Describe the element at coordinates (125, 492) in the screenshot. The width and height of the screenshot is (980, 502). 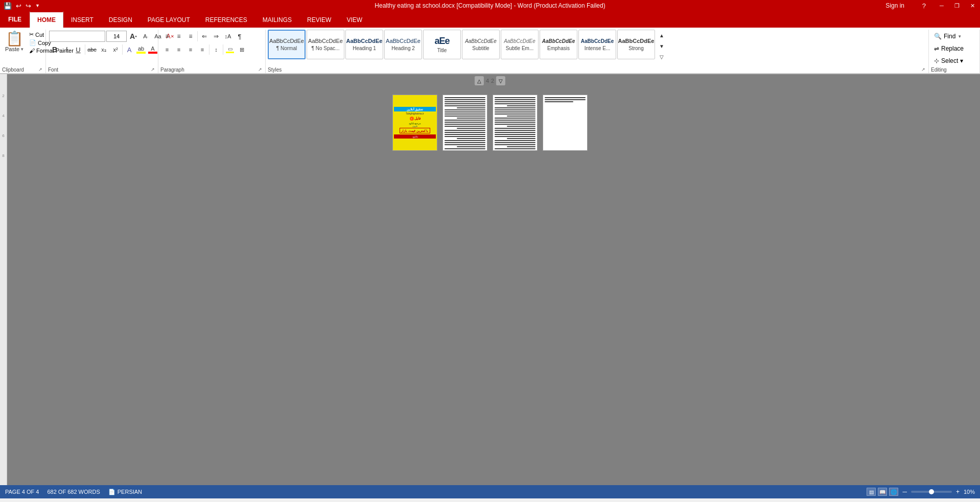
I see `language-indicator: 📄 PERSIAN` at that location.